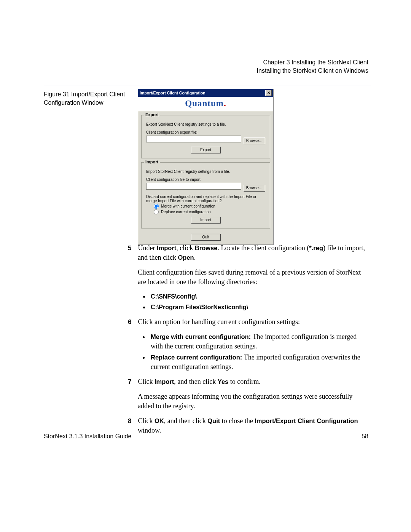  Describe the element at coordinates (185, 248) in the screenshot. I see `s5-t2: , click` at that location.